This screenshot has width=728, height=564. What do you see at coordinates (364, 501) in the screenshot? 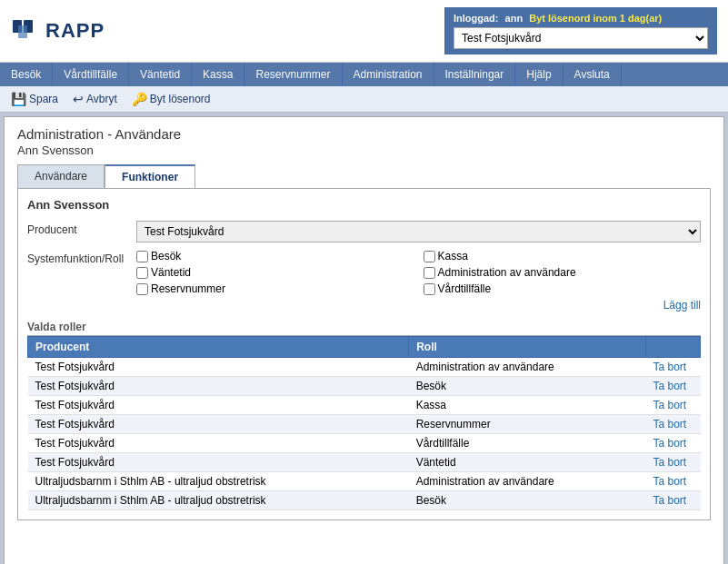
I see `table-row: Ultraljudsbarnm i Sthlm AB - ultraljud o…` at bounding box center [364, 501].